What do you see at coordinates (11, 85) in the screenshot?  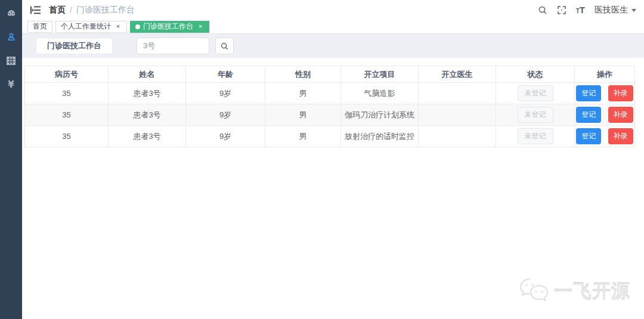 I see `sidebar-item-fees: ¥` at bounding box center [11, 85].